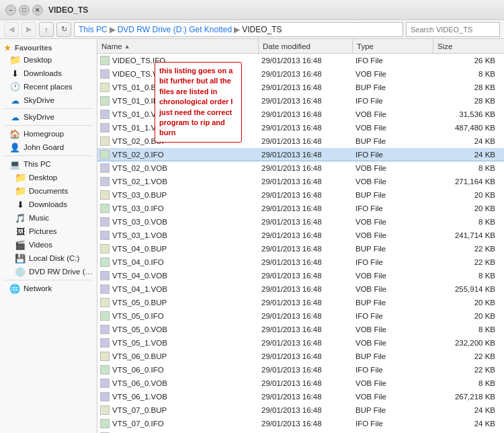 The image size is (504, 433). Describe the element at coordinates (48, 231) in the screenshot. I see `sidebar-item-pictures: 🖼 Pictures` at that location.